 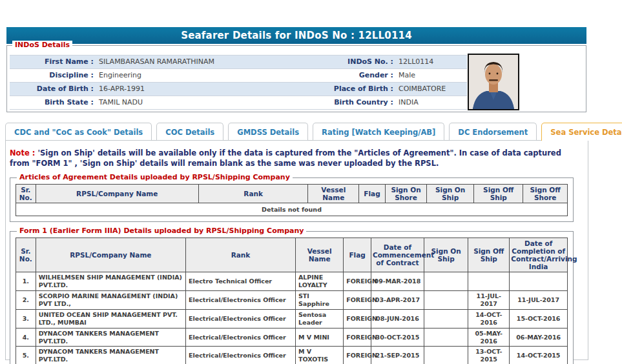 What do you see at coordinates (539, 355) in the screenshot?
I see `cell-completion: 14-OCT-2015` at bounding box center [539, 355].